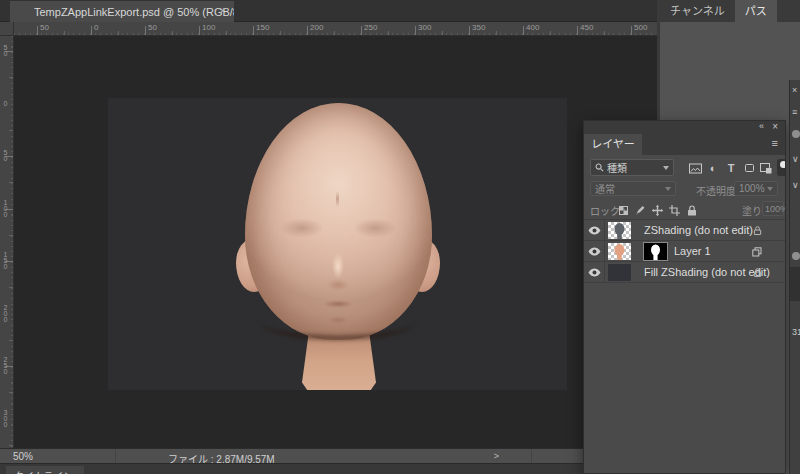  I want to click on horizontal-ruler: 50 0 50 100 150 200 250 300 350 400 450 …, so click(336, 29).